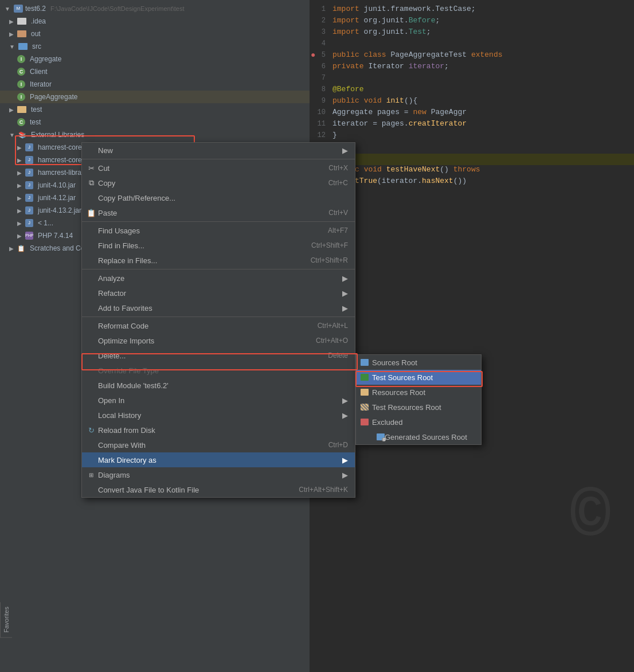 The height and width of the screenshot is (672, 634). What do you see at coordinates (155, 97) in the screenshot?
I see `tree-item-pageaggregate: I PageAggregate` at bounding box center [155, 97].